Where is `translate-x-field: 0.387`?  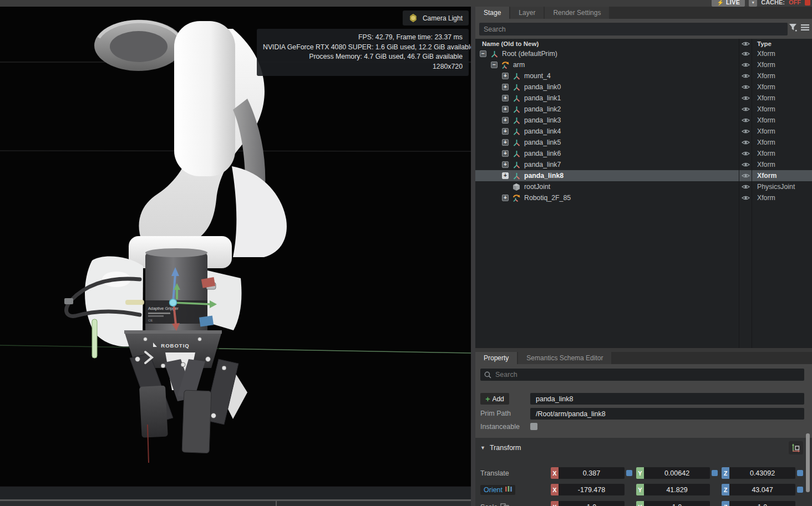
translate-x-field: 0.387 is located at coordinates (591, 473).